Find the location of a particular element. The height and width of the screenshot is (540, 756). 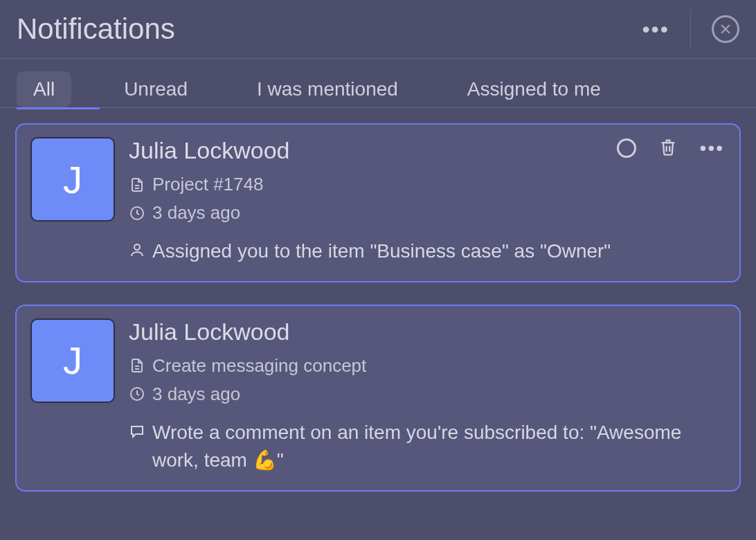

comment-icon is located at coordinates (137, 431).